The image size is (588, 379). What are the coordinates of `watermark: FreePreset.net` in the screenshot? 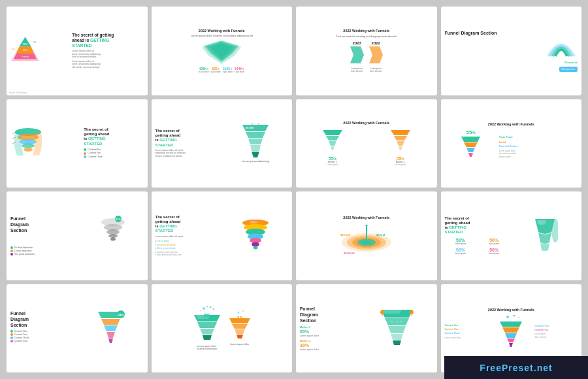 It's located at (516, 367).